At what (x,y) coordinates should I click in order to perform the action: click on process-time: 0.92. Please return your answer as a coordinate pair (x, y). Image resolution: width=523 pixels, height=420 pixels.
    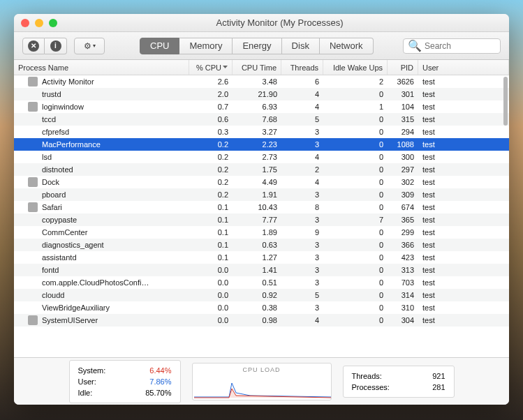
    Looking at the image, I should click on (257, 295).